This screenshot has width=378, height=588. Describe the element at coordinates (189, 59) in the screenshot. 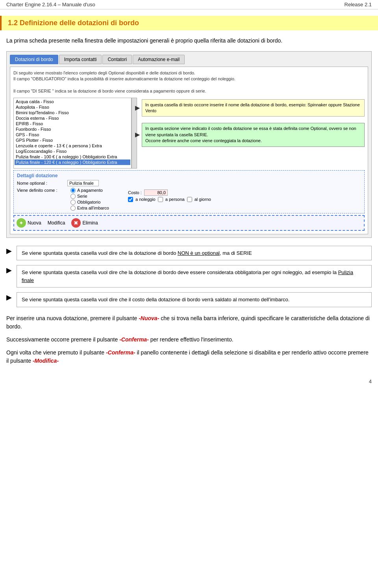

I see `tabs-row: Dotazioni di bordo Importa contatti Cont…` at that location.